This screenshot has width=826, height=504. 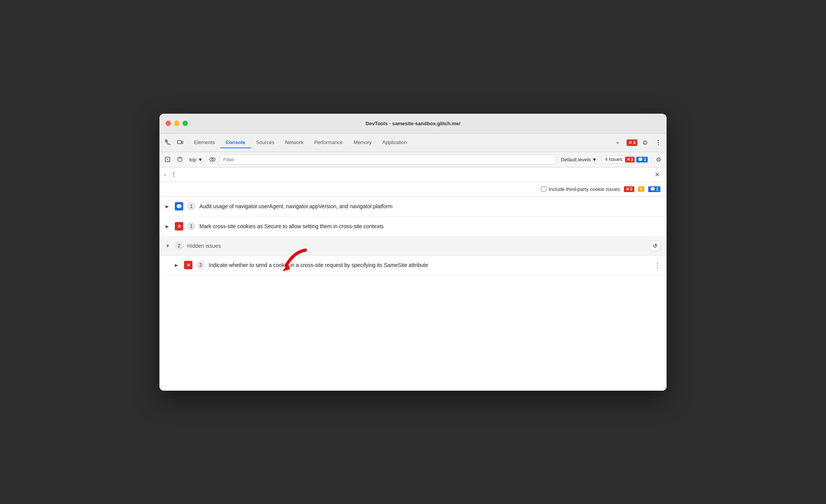 I want to click on collapse-arrow: ▼, so click(x=168, y=246).